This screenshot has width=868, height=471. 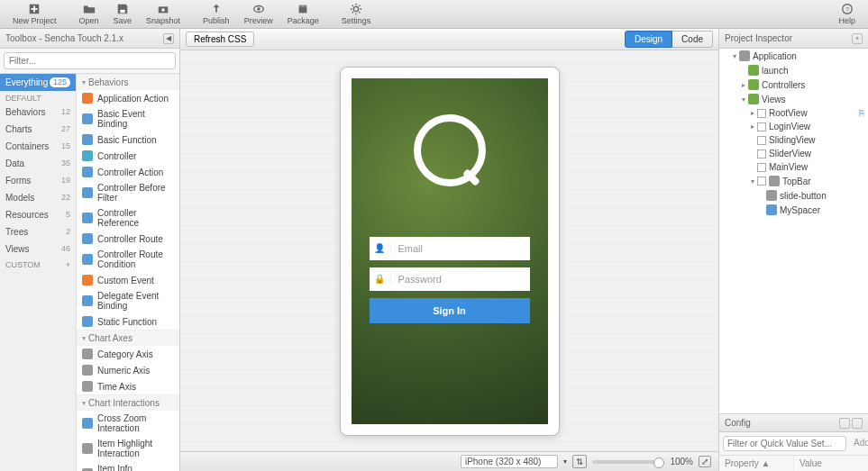 I want to click on toolbox-section-default: DEFAULT, so click(x=38, y=97).